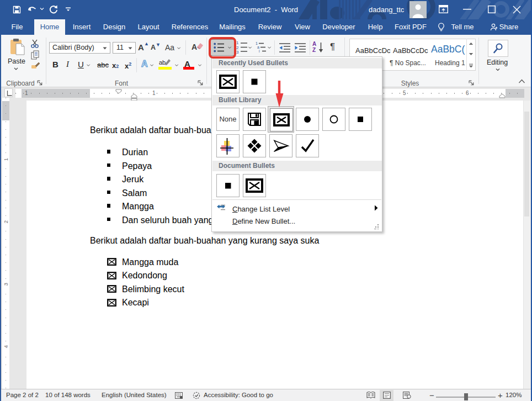  What do you see at coordinates (259, 51) in the screenshot?
I see `svg-text: i` at bounding box center [259, 51].